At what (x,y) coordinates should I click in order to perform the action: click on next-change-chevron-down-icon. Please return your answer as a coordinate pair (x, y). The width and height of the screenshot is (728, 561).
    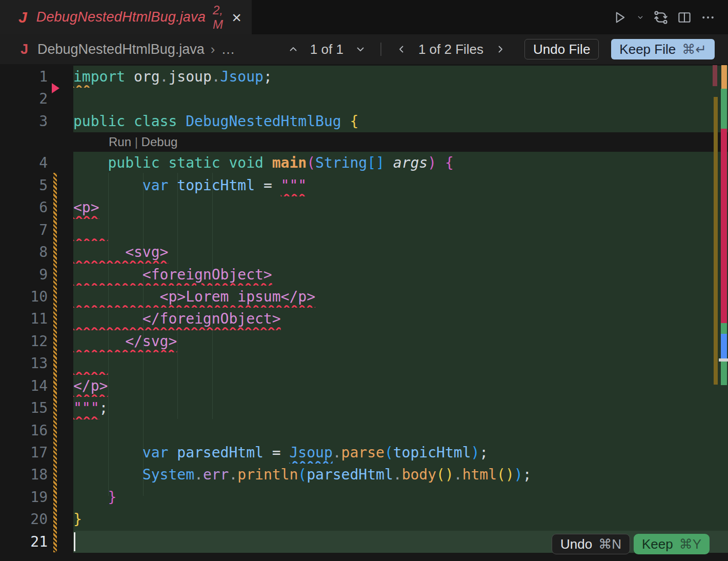
    Looking at the image, I should click on (360, 49).